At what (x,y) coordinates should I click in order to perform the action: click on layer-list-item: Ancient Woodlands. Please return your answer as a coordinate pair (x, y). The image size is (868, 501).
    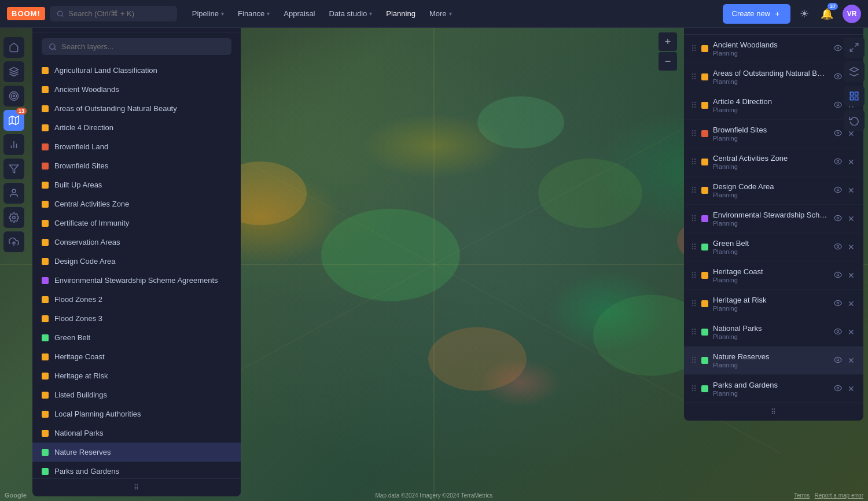
    Looking at the image, I should click on (137, 89).